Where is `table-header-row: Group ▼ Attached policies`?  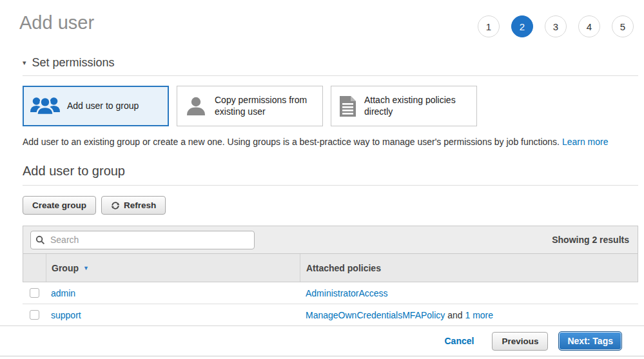 table-header-row: Group ▼ Attached policies is located at coordinates (330, 268).